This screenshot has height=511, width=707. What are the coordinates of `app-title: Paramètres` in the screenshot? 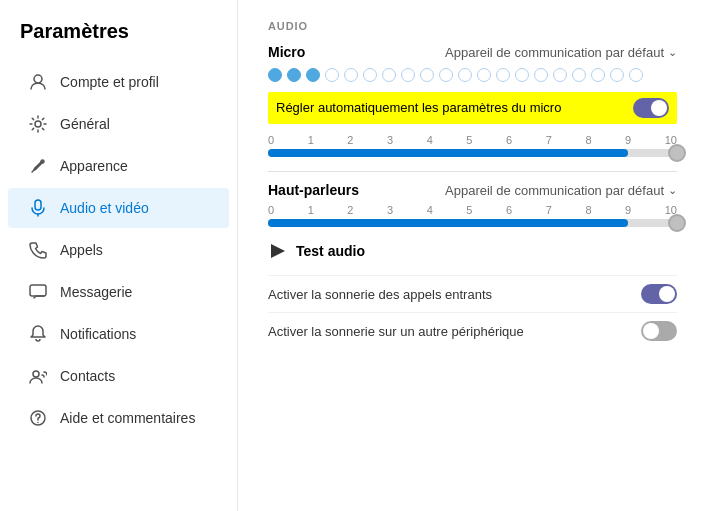 It's located at (118, 36).